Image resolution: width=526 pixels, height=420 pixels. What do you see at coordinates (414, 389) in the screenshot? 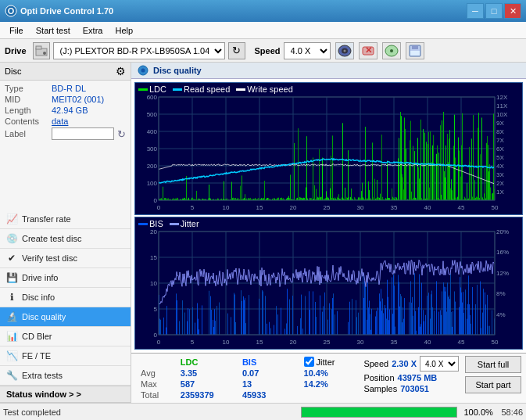
I see `samples-value: 703051` at bounding box center [414, 389].